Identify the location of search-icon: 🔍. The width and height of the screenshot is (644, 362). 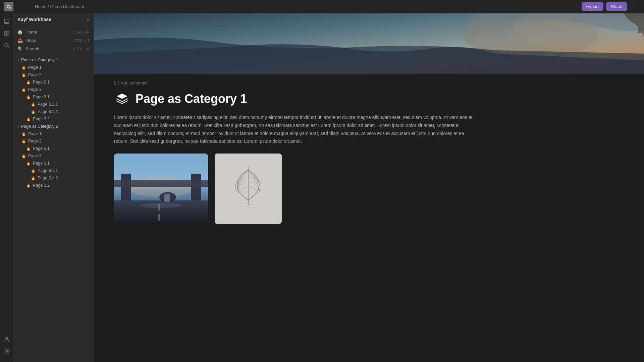
(20, 49).